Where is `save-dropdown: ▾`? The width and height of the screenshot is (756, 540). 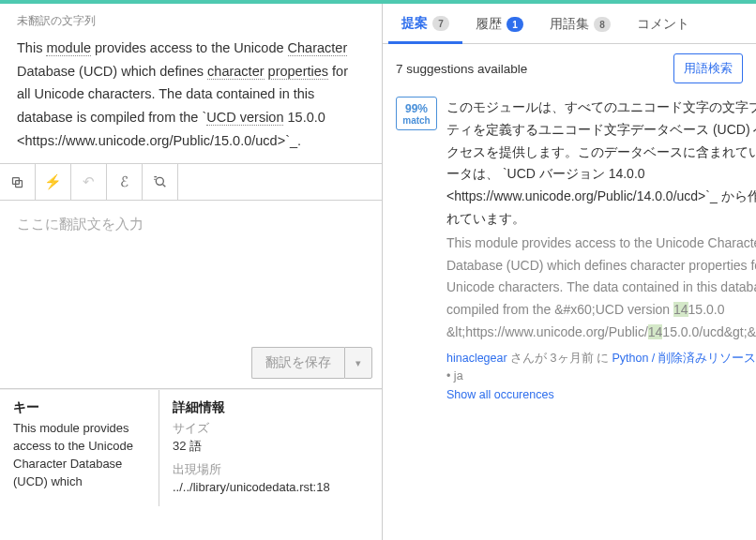 save-dropdown: ▾ is located at coordinates (358, 363).